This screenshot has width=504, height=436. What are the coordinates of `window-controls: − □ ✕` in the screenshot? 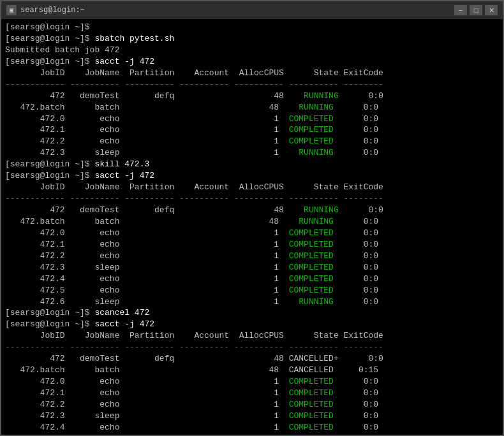 It's located at (476, 10).